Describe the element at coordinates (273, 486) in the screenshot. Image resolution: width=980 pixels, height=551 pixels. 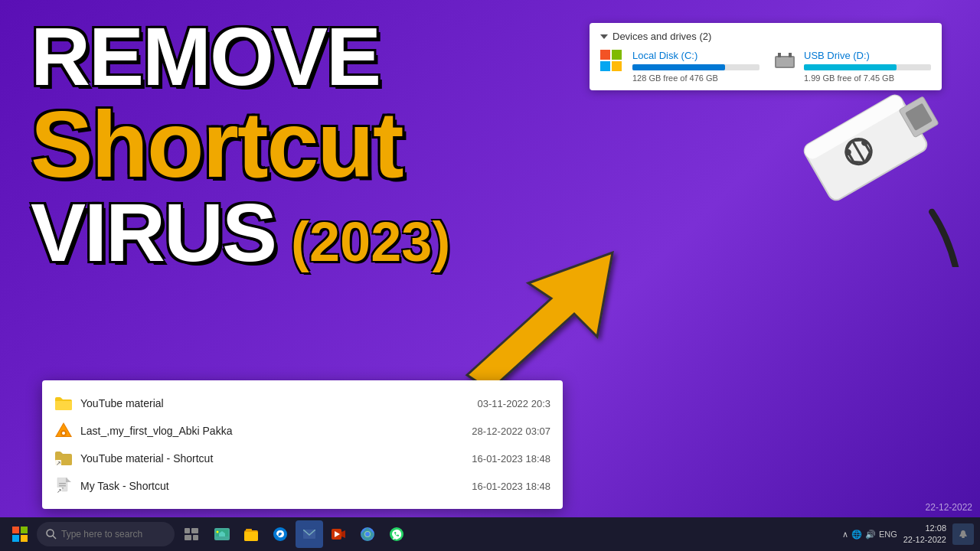
I see `file-name-4: My Task - Shortcut` at that location.